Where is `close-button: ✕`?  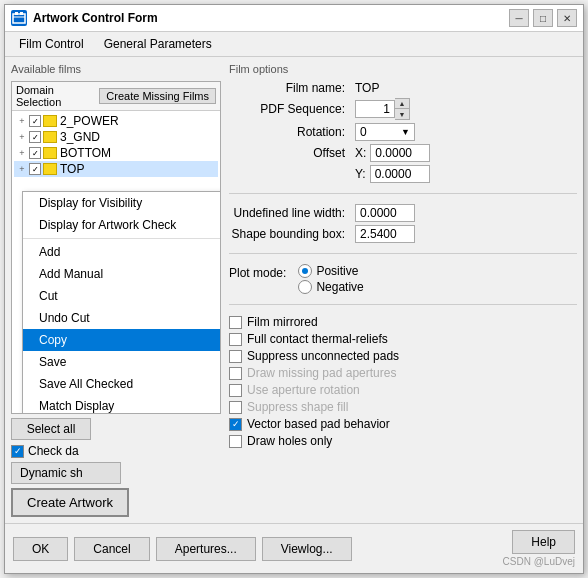 close-button: ✕ is located at coordinates (567, 18).